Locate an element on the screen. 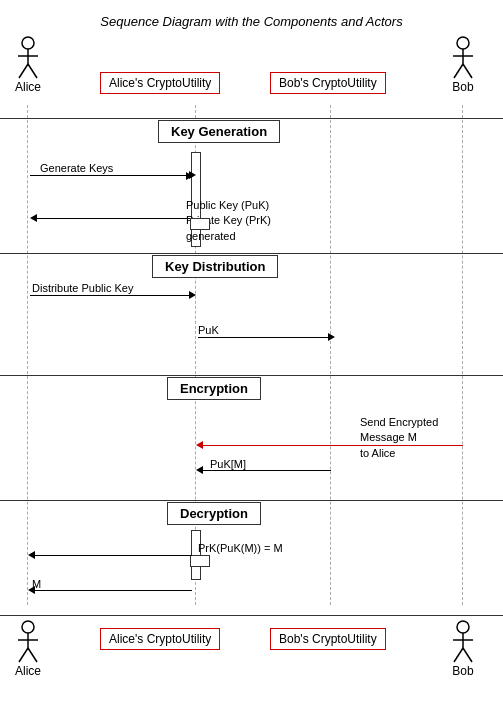 This screenshot has height=715, width=503. lifeline-bob-crypto is located at coordinates (330, 355).